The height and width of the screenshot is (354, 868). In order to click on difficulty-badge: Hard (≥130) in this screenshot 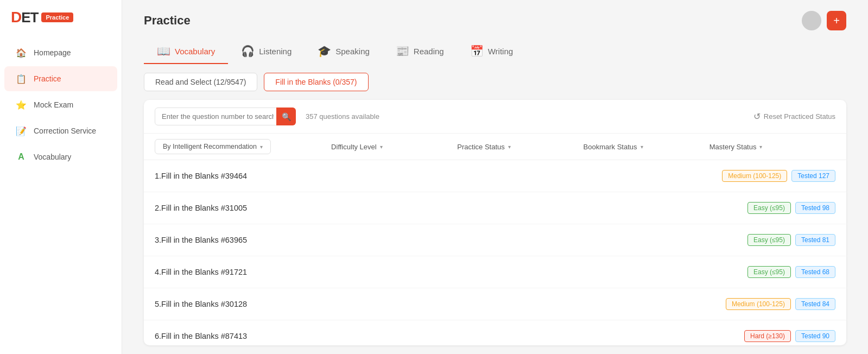, I will do `click(768, 336)`.